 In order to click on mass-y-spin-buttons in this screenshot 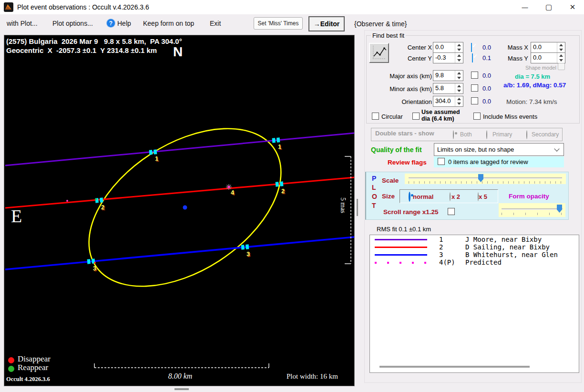, I will do `click(561, 58)`.